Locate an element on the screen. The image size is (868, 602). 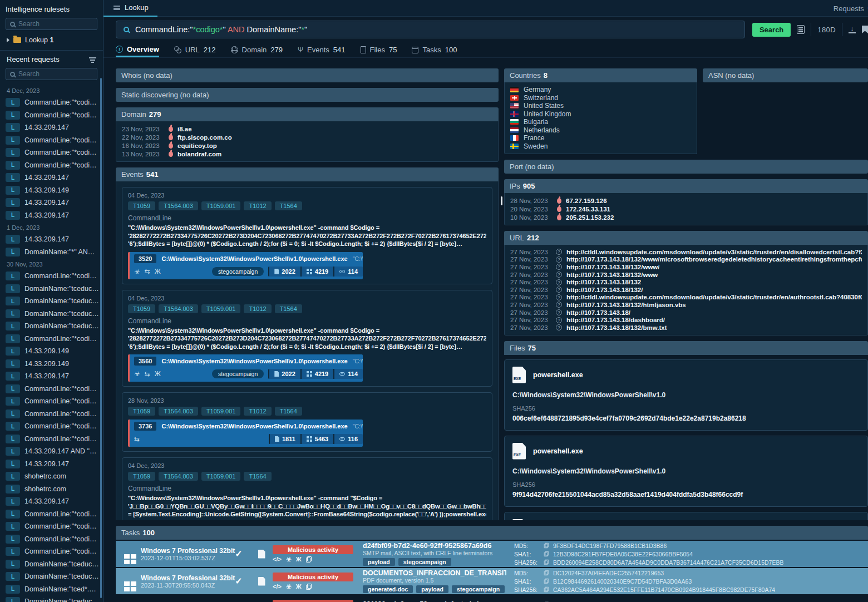
ip-value: 205.251.153.232 is located at coordinates (590, 218).